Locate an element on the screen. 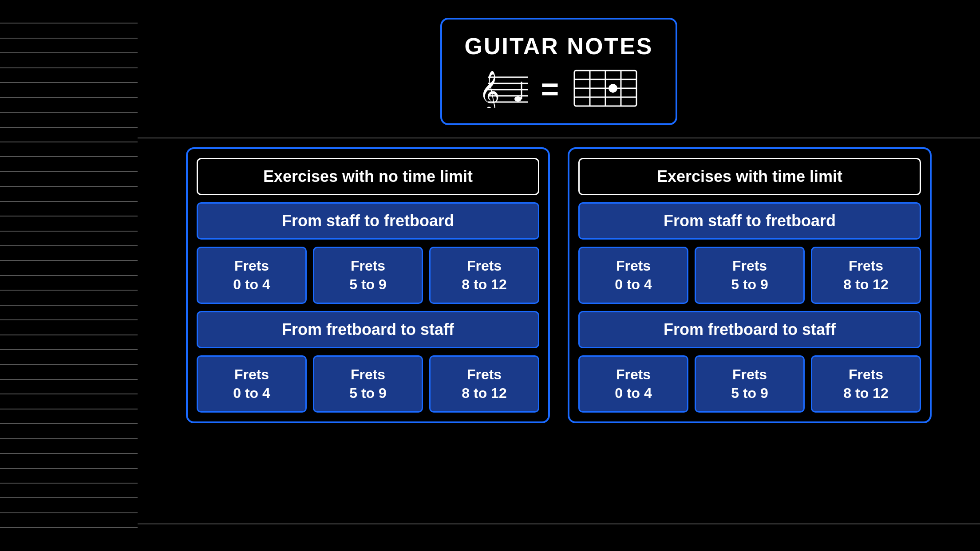 The width and height of the screenshot is (980, 551). staff-lines-decoration is located at coordinates (69, 276).